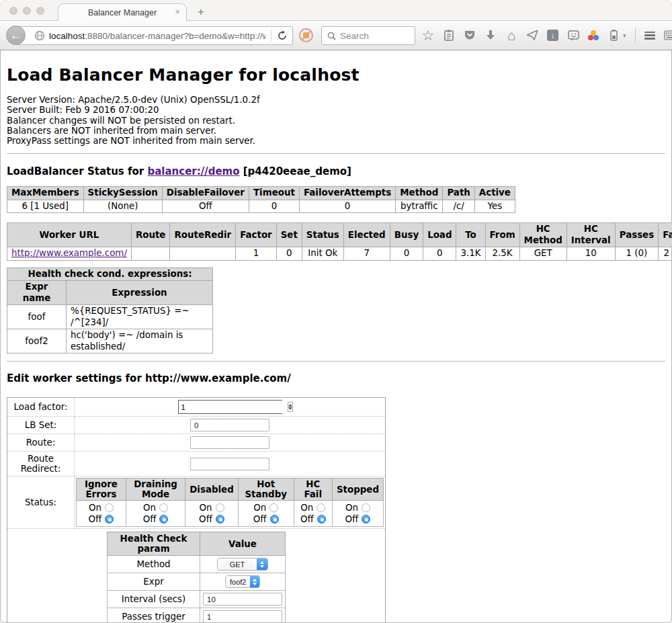 The height and width of the screenshot is (623, 672). Describe the element at coordinates (636, 36) in the screenshot. I see `toolbar-divider` at that location.